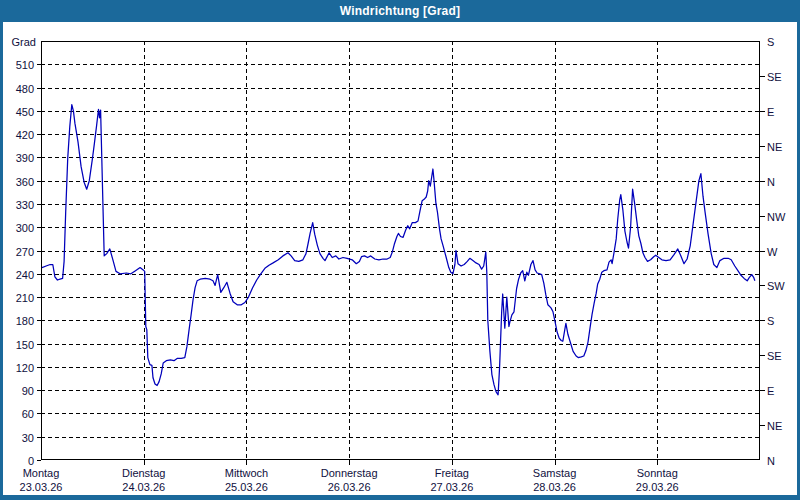  I want to click on day-name-label: Donnerstag, so click(350, 473).